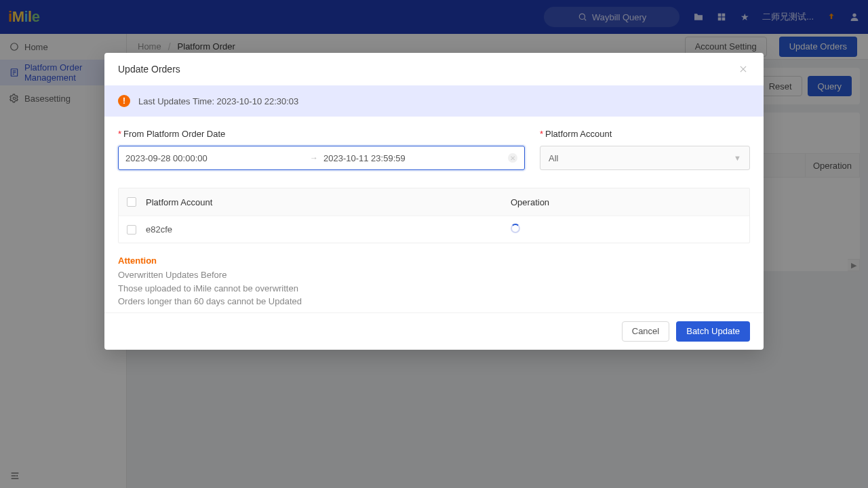 The width and height of the screenshot is (868, 488). Describe the element at coordinates (626, 202) in the screenshot. I see `col-header-operation: Operation` at that location.